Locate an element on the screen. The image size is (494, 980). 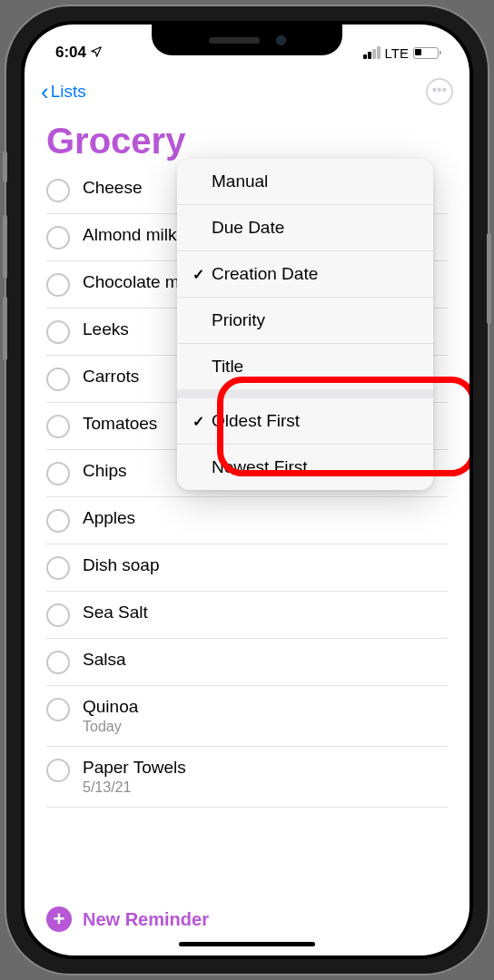
sort-menu-item: ✓Newest First is located at coordinates (305, 467).